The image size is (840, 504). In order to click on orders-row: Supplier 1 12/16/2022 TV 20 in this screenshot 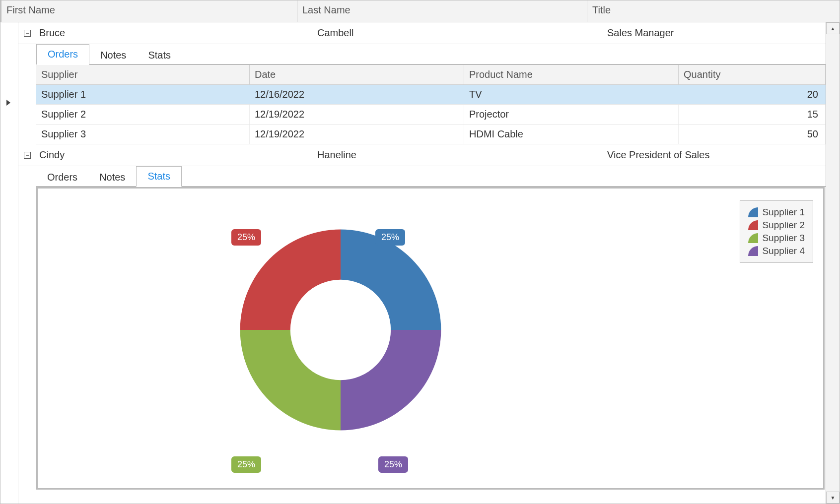, I will do `click(431, 95)`.